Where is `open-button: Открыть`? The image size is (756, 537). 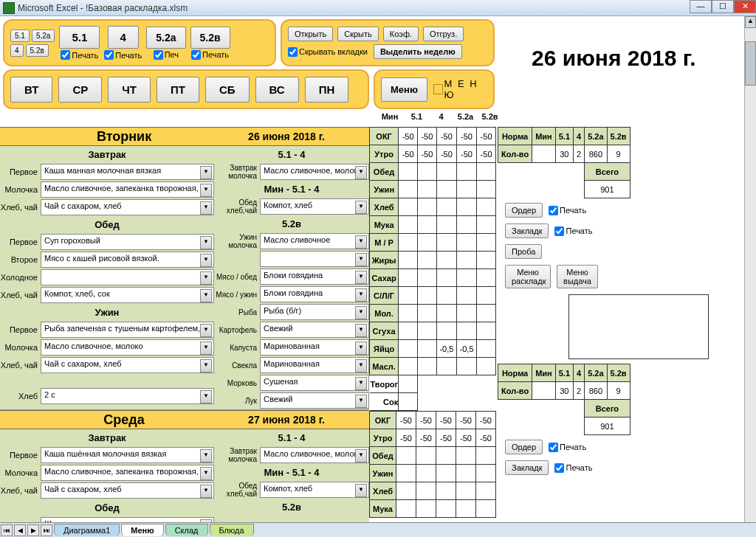
open-button: Открыть is located at coordinates (310, 34).